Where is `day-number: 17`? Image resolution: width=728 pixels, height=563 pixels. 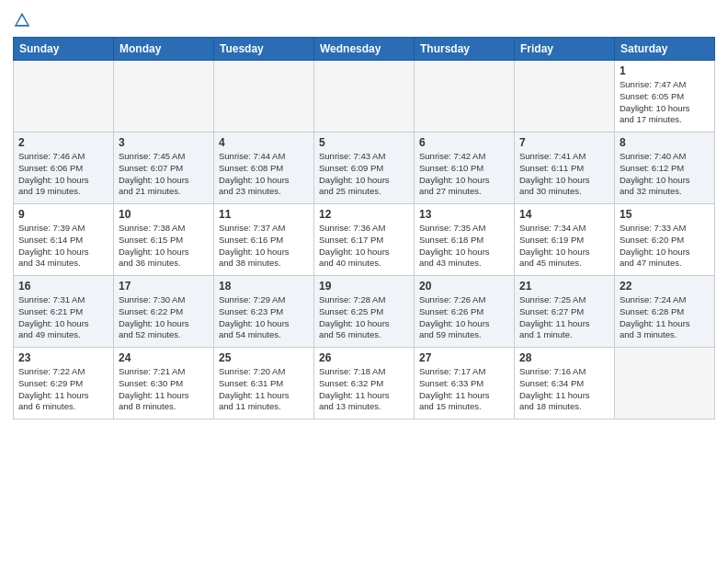
day-number: 17 is located at coordinates (164, 286).